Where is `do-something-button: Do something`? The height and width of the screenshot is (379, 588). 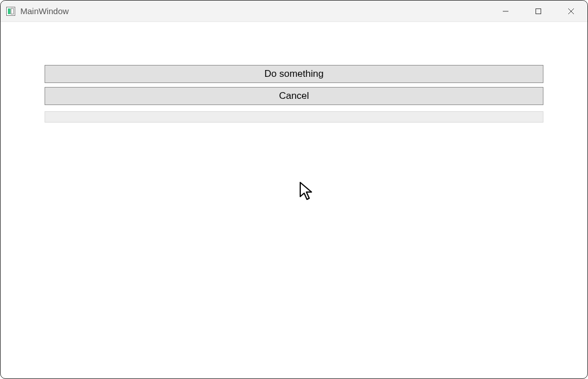
do-something-button: Do something is located at coordinates (294, 74).